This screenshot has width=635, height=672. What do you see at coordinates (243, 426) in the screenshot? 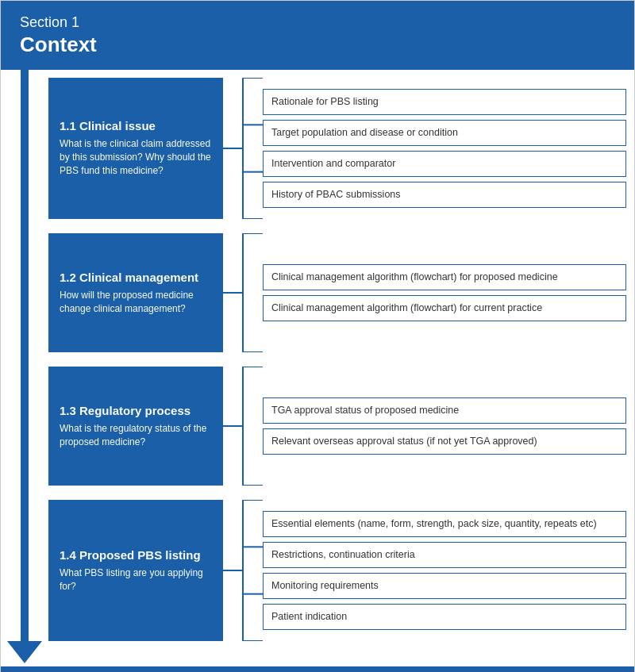
I see `connector-svg-1.3` at bounding box center [243, 426].